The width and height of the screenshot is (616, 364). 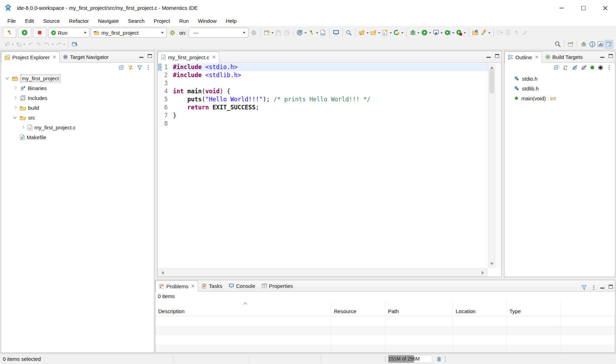 What do you see at coordinates (323, 272) in the screenshot?
I see `horizontal-scrollbar` at bounding box center [323, 272].